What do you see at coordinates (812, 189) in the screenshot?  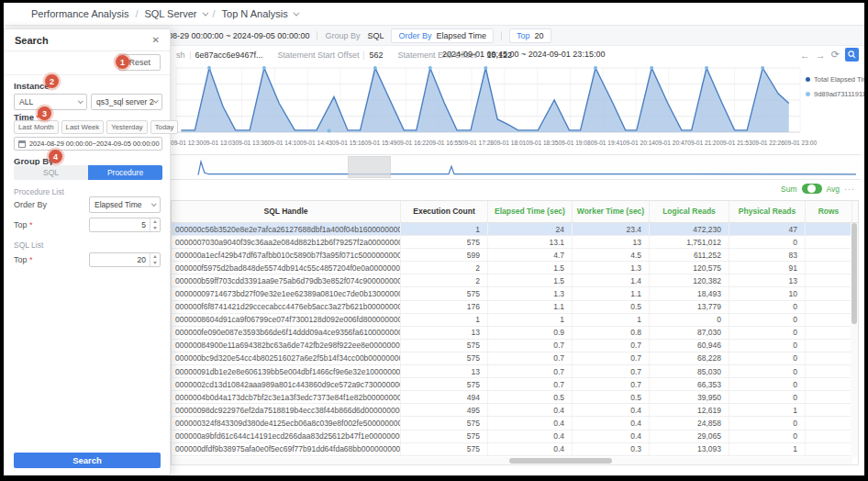 I see `sum-avg-toggle` at bounding box center [812, 189].